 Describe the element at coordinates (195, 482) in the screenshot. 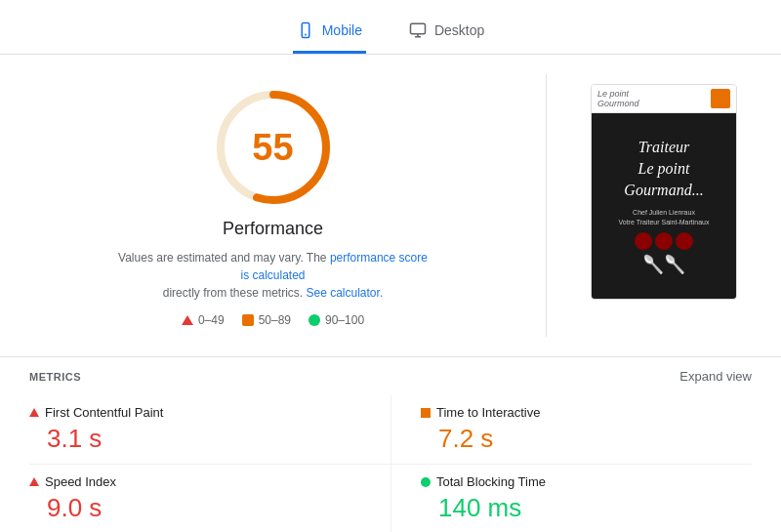

I see `metric-si-header: Speed Index` at that location.